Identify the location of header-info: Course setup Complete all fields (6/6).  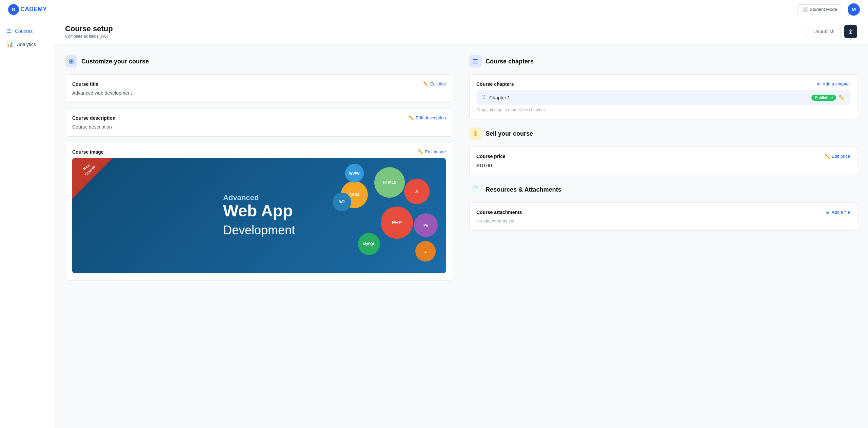
(89, 32).